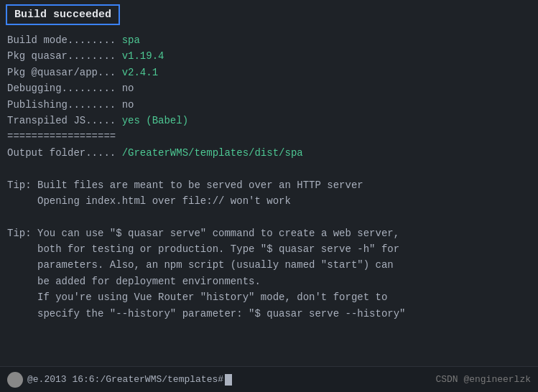 This screenshot has height=392, width=538. Describe the element at coordinates (15, 380) in the screenshot. I see `avatar` at that location.